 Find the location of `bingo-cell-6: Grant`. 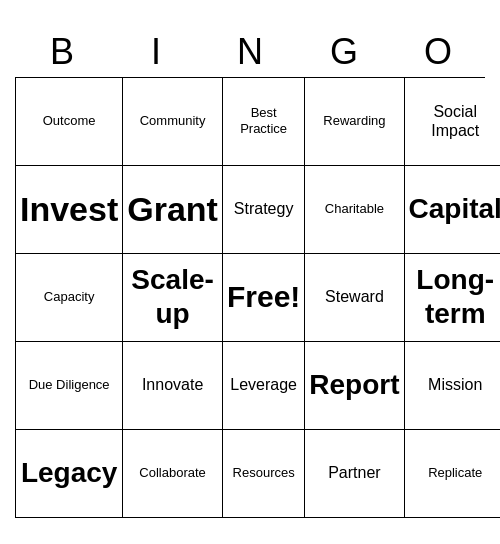

bingo-cell-6: Grant is located at coordinates (173, 210).